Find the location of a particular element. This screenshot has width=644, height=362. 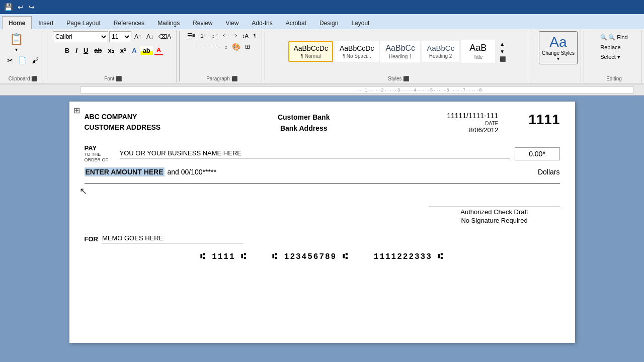

show-marks-button: ¶ is located at coordinates (255, 36).